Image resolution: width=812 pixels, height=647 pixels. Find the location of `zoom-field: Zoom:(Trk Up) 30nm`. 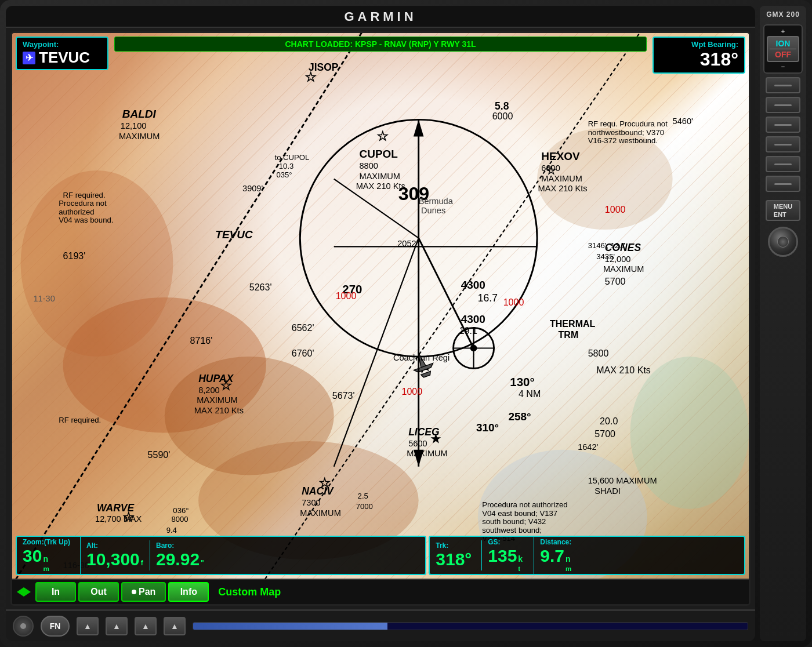

zoom-field: Zoom:(Trk Up) 30nm is located at coordinates (49, 555).